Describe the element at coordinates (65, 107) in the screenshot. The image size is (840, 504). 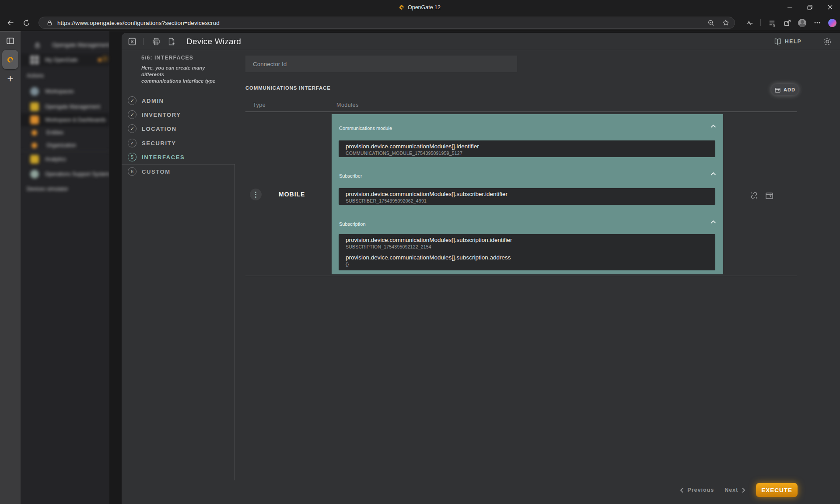
I see `sidebar-item-opengate-management: Opengate Management` at that location.